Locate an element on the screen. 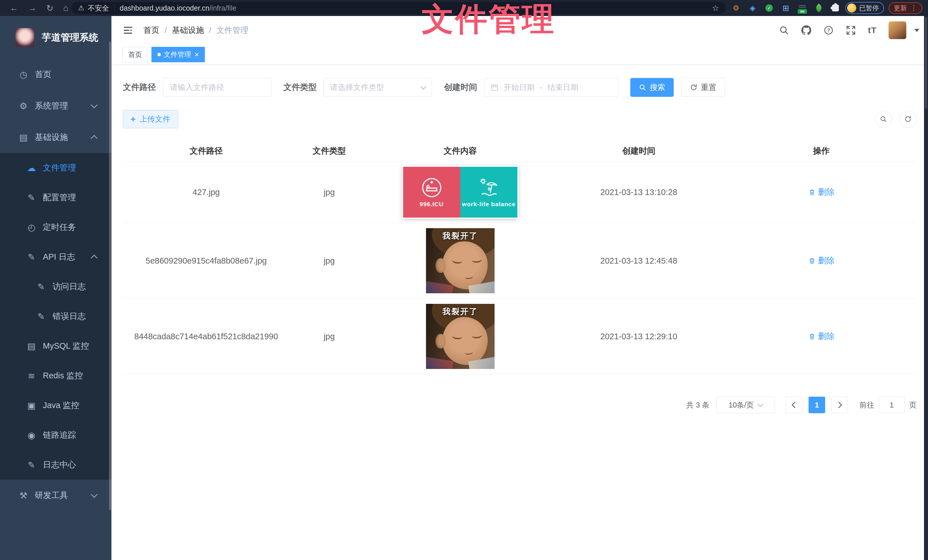 This screenshot has width=928, height=560. sidebar-item: ≋Redis 监控 is located at coordinates (56, 376).